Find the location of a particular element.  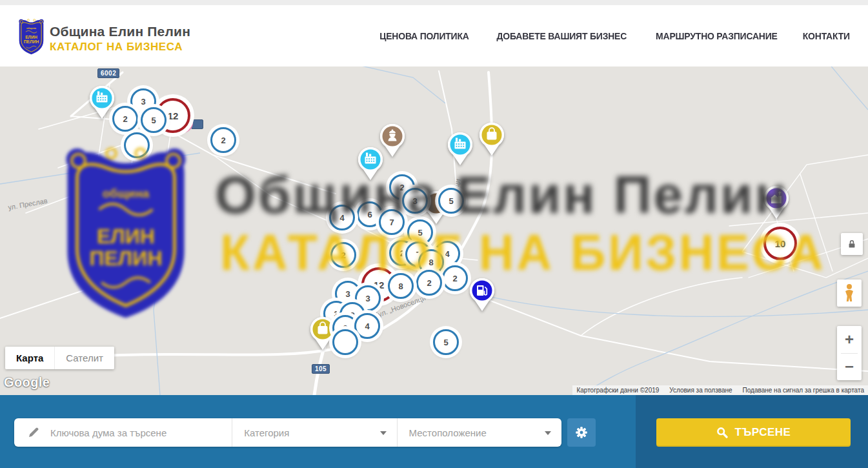

search-icon is located at coordinates (722, 432).